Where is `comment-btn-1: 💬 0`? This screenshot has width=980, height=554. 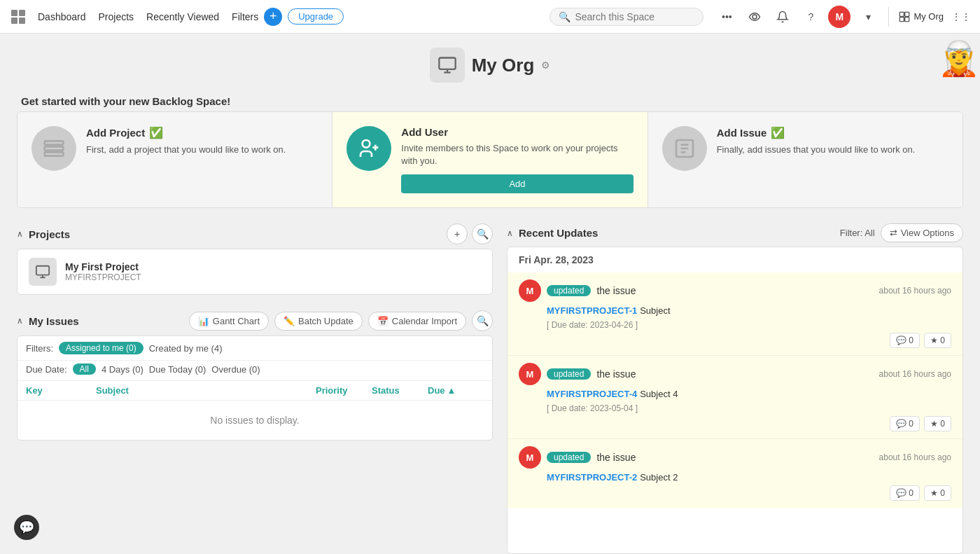 comment-btn-1: 💬 0 is located at coordinates (904, 424).